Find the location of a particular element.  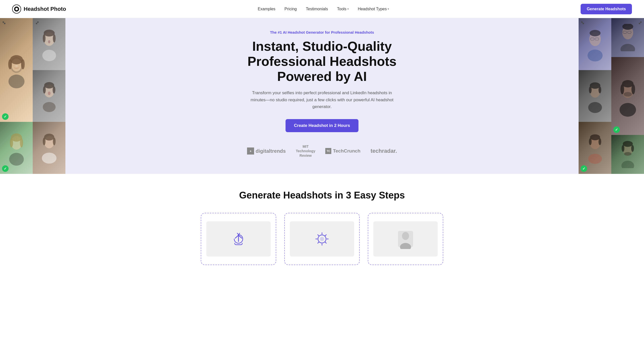

mit-label: MITTechnologyReview is located at coordinates (306, 151).